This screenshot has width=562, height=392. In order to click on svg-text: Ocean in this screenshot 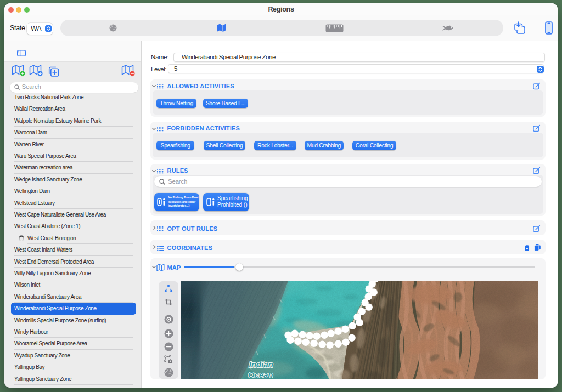, I will do `click(260, 375)`.